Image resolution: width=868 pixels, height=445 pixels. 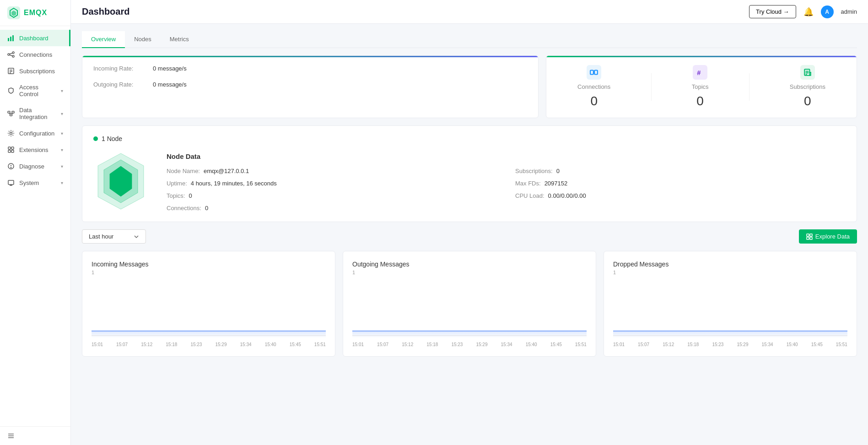 What do you see at coordinates (176, 196) in the screenshot?
I see `node-topics-label: Topics:` at bounding box center [176, 196].